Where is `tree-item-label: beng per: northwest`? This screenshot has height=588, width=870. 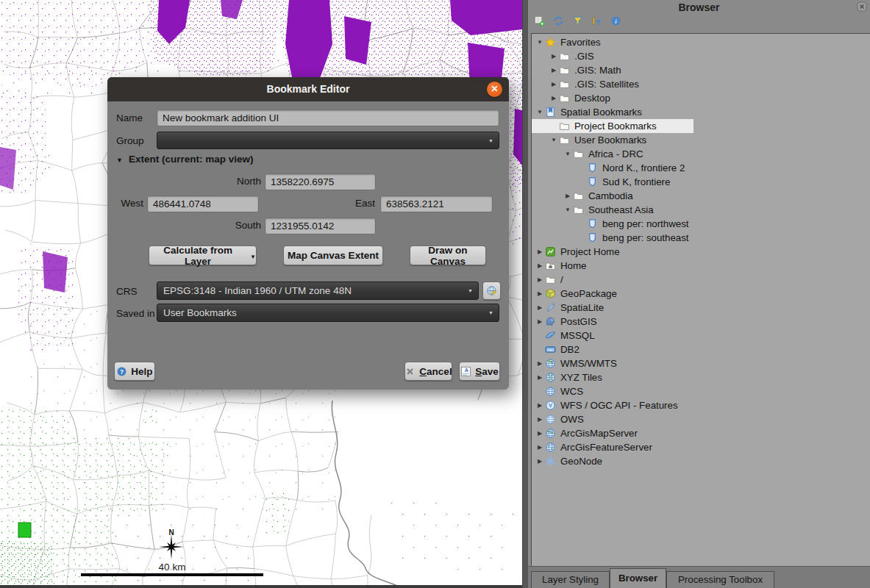
tree-item-label: beng per: northwest is located at coordinates (646, 223).